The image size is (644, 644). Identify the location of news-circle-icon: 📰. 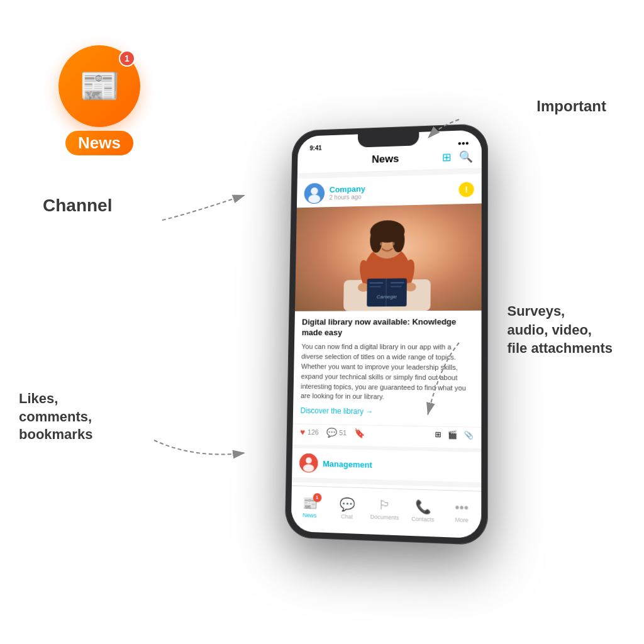
(99, 86).